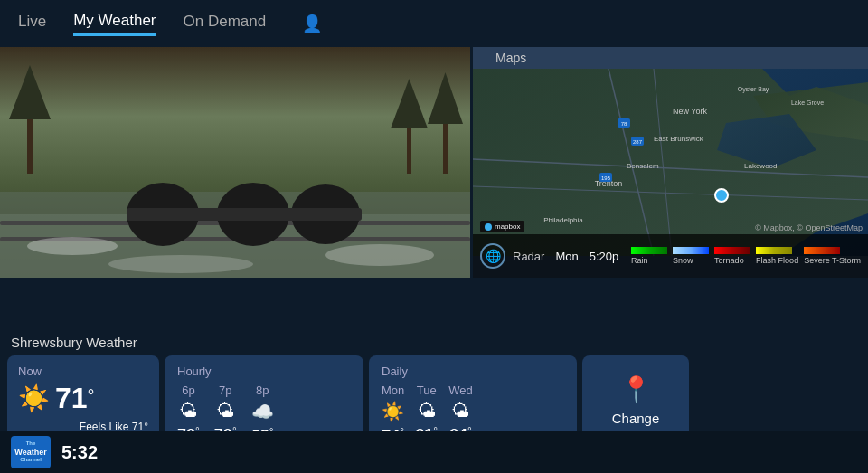  I want to click on hourly-label: Hourly, so click(264, 371).